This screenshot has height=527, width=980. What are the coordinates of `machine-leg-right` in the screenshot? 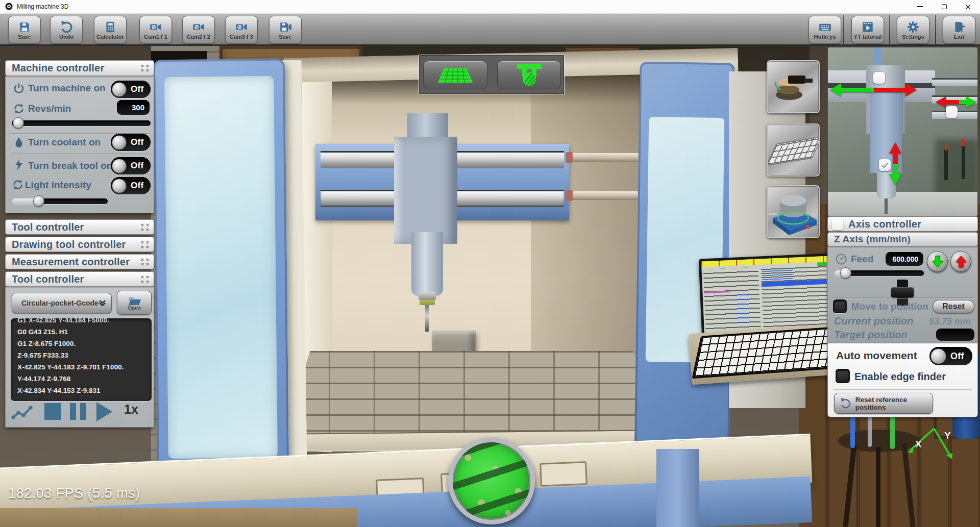 It's located at (678, 488).